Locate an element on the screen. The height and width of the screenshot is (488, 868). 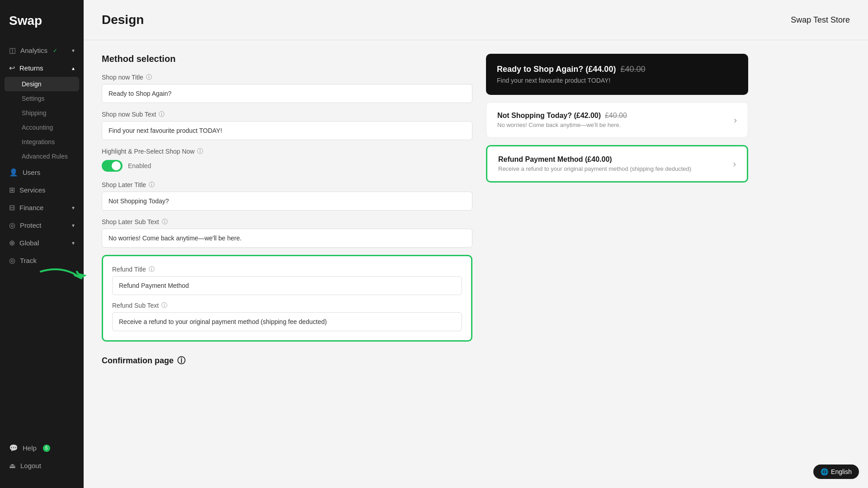
sidebar-item-label: Finance is located at coordinates (32, 208).